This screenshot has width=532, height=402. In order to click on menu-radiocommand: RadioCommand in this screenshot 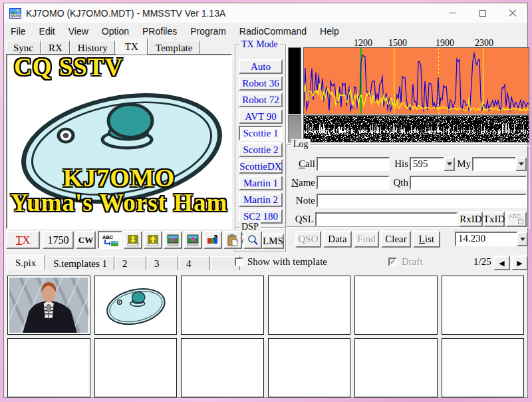, I will do `click(273, 31)`.